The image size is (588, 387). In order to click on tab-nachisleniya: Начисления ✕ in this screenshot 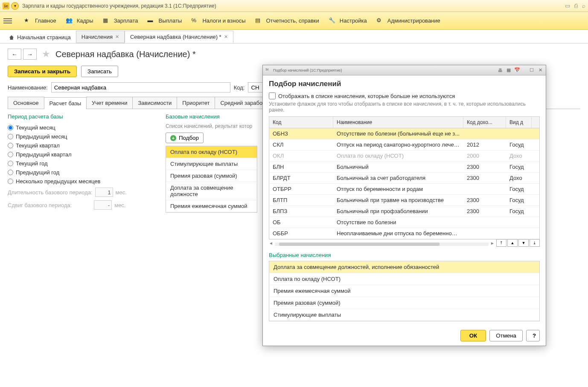, I will do `click(100, 37)`.